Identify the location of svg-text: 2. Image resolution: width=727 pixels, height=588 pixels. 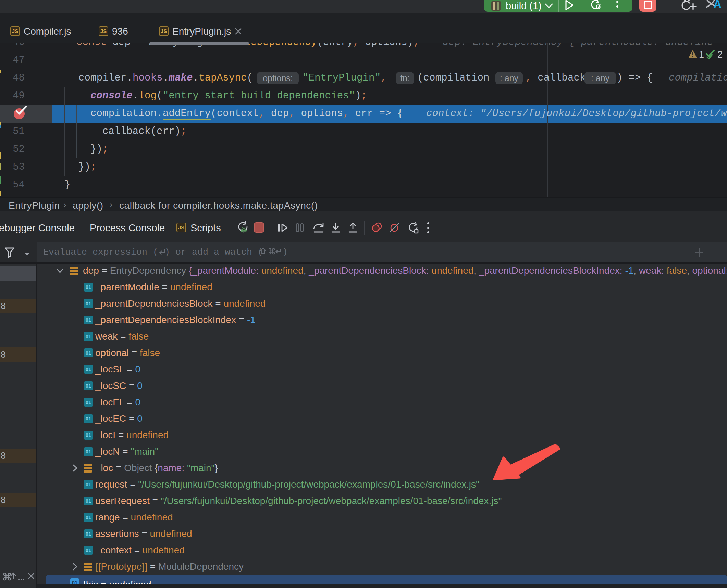
(720, 54).